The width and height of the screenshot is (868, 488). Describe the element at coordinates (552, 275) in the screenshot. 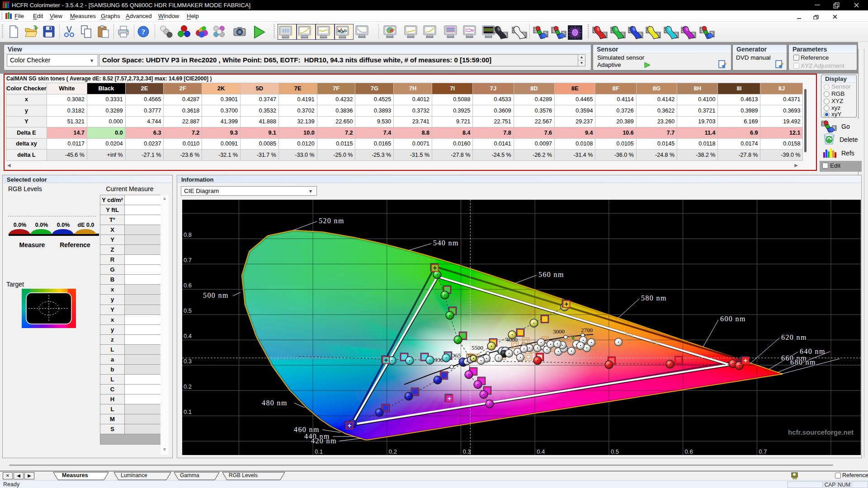

I see `svg-text: 560 nm` at that location.